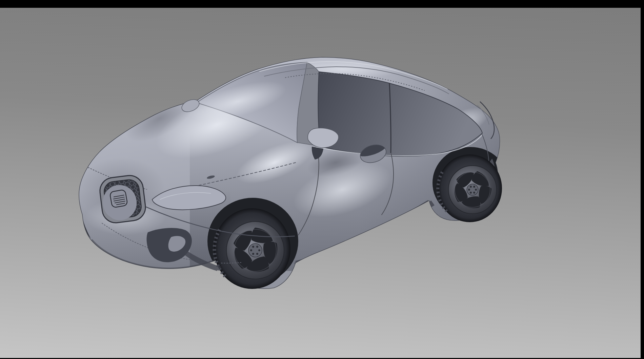  Describe the element at coordinates (323, 138) in the screenshot. I see `mirror-housing` at that location.